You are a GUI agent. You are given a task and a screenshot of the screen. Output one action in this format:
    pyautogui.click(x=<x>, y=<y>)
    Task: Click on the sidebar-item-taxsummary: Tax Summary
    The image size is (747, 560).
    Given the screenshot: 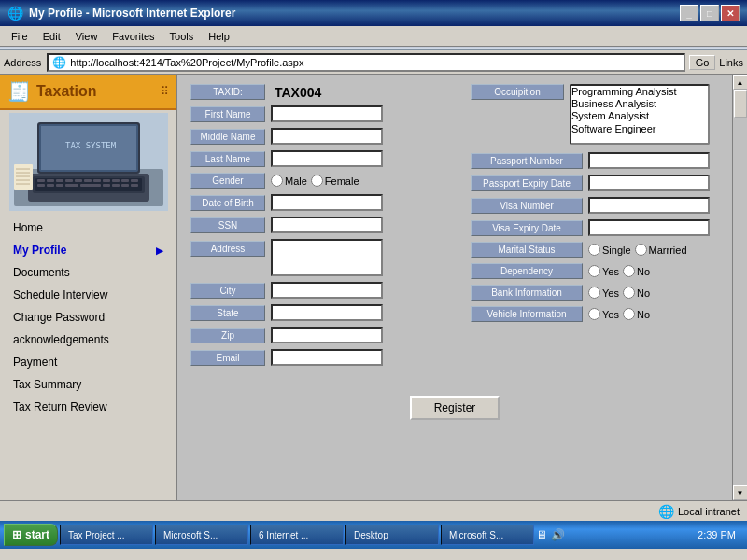 What is the action you would take?
    pyautogui.click(x=88, y=385)
    